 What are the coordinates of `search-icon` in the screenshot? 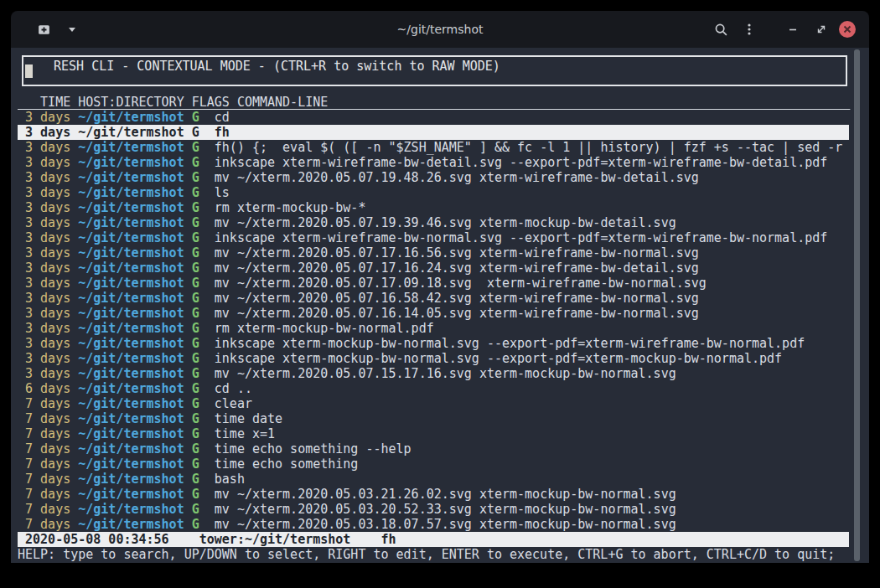 It's located at (721, 30).